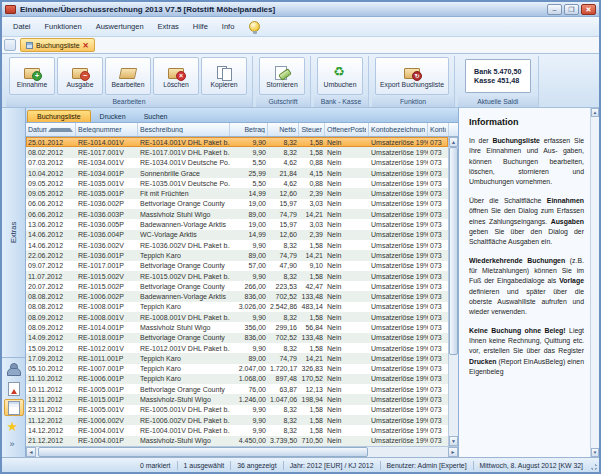 The width and height of the screenshot is (601, 474). What do you see at coordinates (237, 358) in the screenshot?
I see `table-row: 17.09.2012RE-1011.001PTeppich Karo89,007…` at bounding box center [237, 358].